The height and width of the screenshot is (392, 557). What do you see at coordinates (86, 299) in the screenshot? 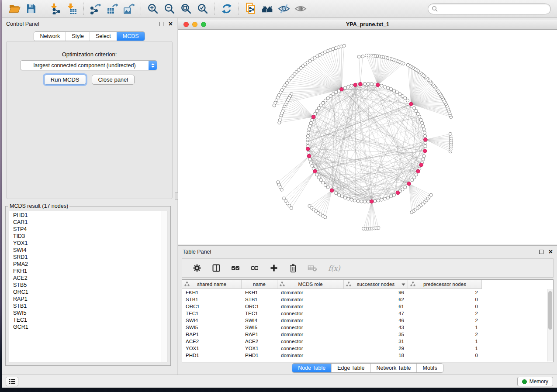
I see `mcds-result-item: RAP1` at bounding box center [86, 299].